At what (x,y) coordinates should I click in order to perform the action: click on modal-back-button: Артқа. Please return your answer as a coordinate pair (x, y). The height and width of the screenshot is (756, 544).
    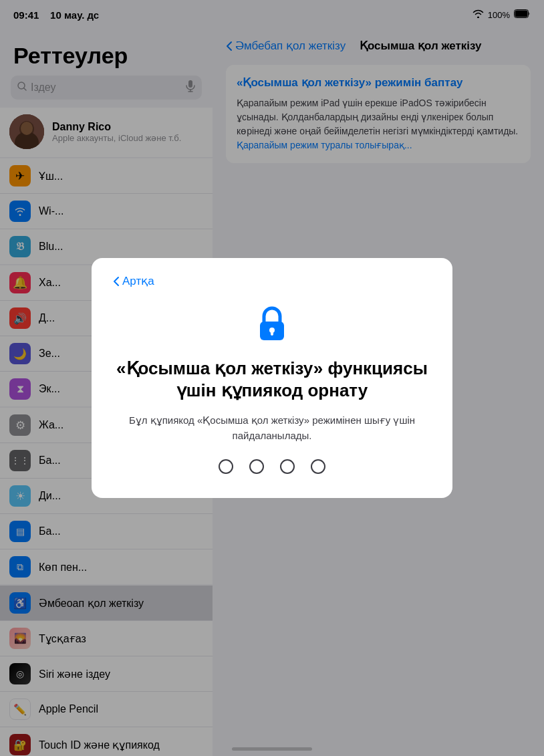
    Looking at the image, I should click on (134, 281).